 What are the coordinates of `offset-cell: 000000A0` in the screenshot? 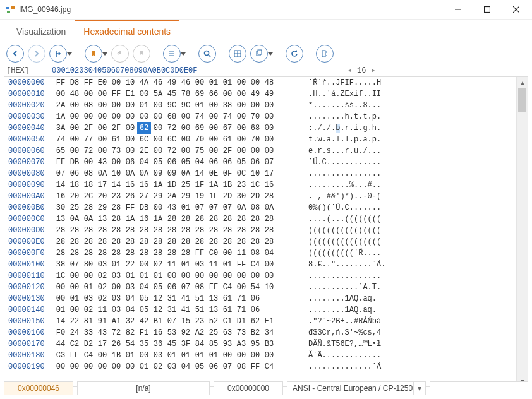 It's located at (29, 196).